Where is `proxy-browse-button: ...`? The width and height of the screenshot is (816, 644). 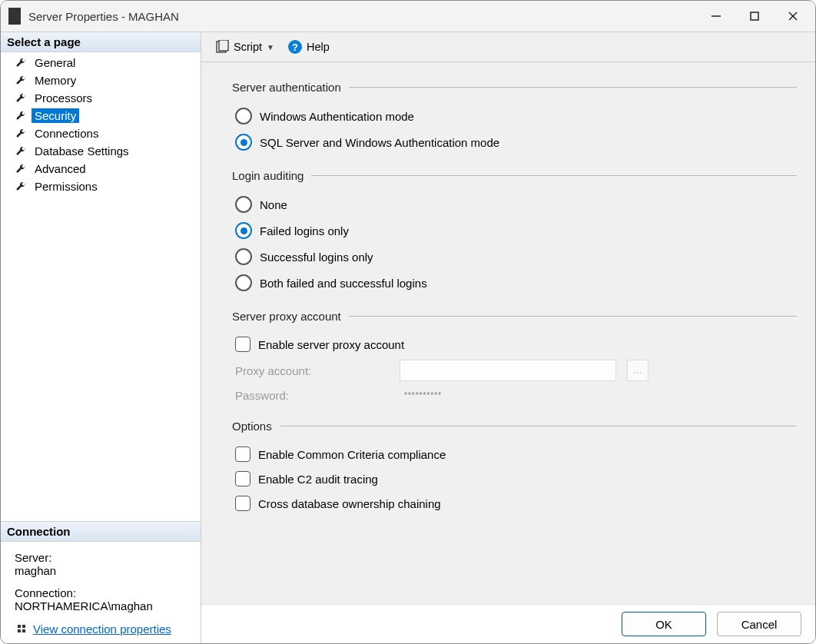 proxy-browse-button: ... is located at coordinates (638, 370).